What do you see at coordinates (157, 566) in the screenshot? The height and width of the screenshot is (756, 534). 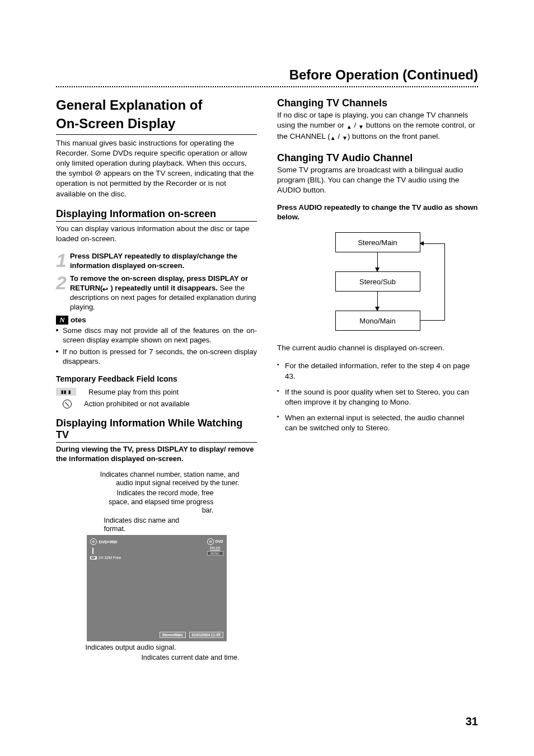 I see `osd-diagram: Indicates channel number, station name, …` at bounding box center [157, 566].